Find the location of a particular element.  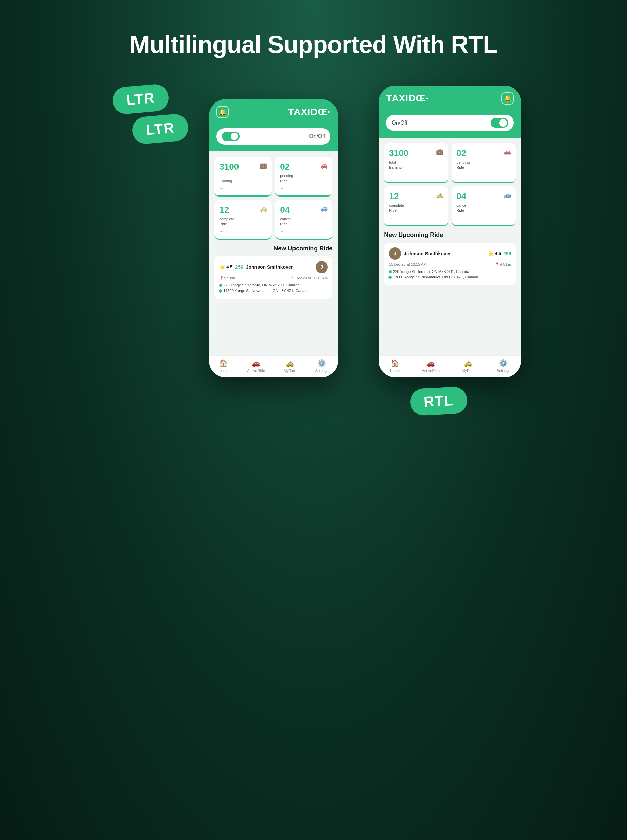

logo-text-ltr: TAXIDŒ· is located at coordinates (310, 112).